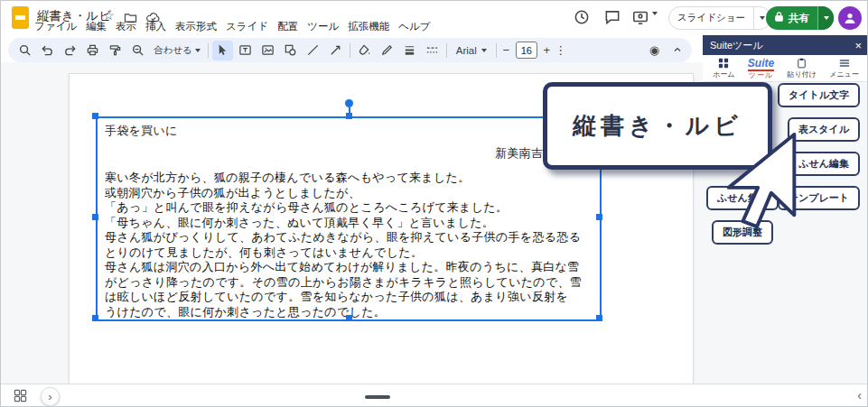  What do you see at coordinates (723, 74) in the screenshot?
I see `suite-nav-home-label: ホーム` at bounding box center [723, 74].